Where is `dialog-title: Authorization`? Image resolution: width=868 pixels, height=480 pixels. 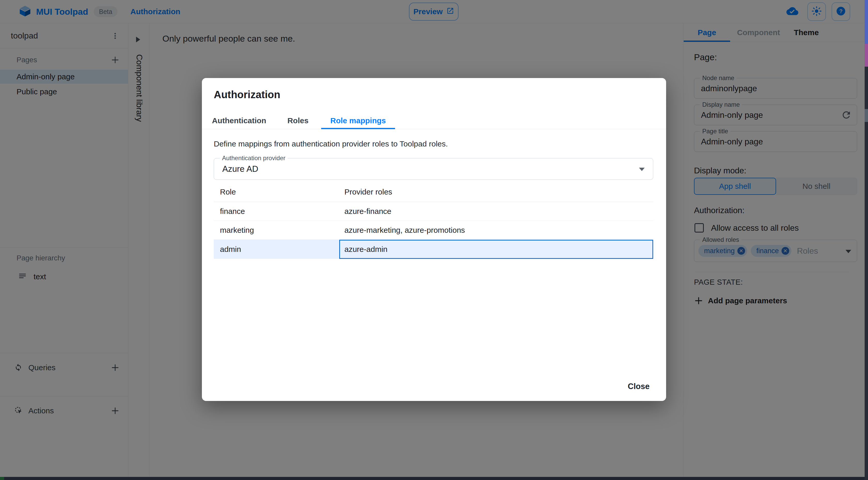
dialog-title: Authorization is located at coordinates (247, 95).